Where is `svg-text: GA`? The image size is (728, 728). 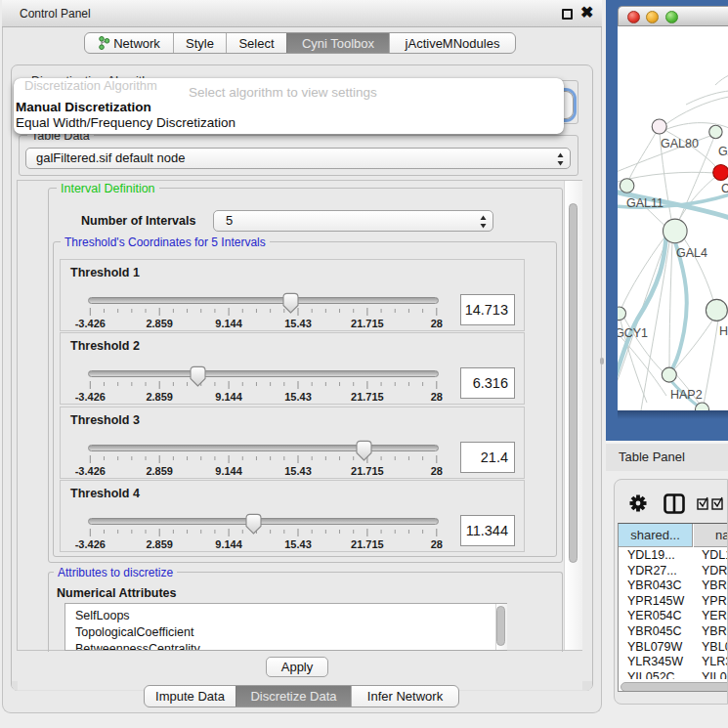
svg-text: GA is located at coordinates (723, 151).